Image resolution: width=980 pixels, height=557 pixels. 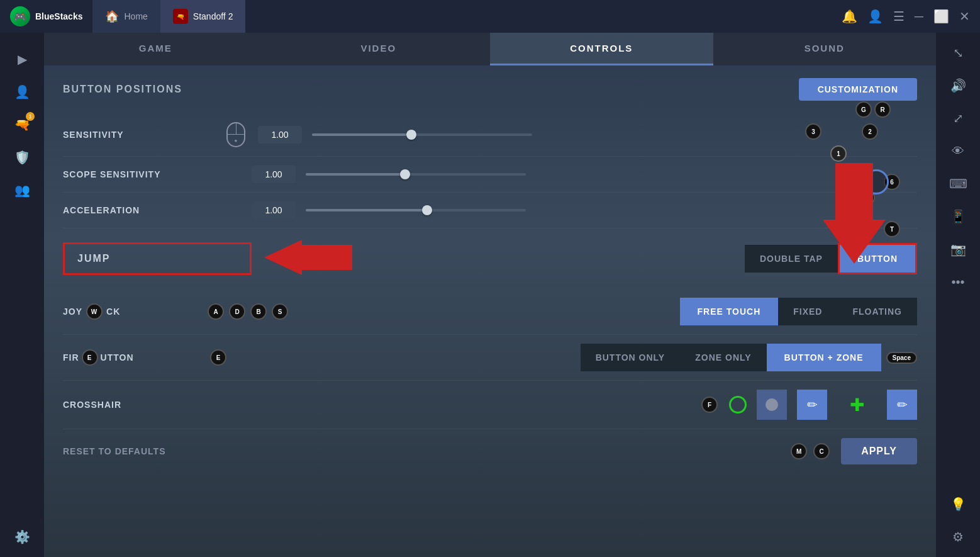 What do you see at coordinates (422, 135) in the screenshot?
I see `sensitivity-slider` at bounding box center [422, 135].